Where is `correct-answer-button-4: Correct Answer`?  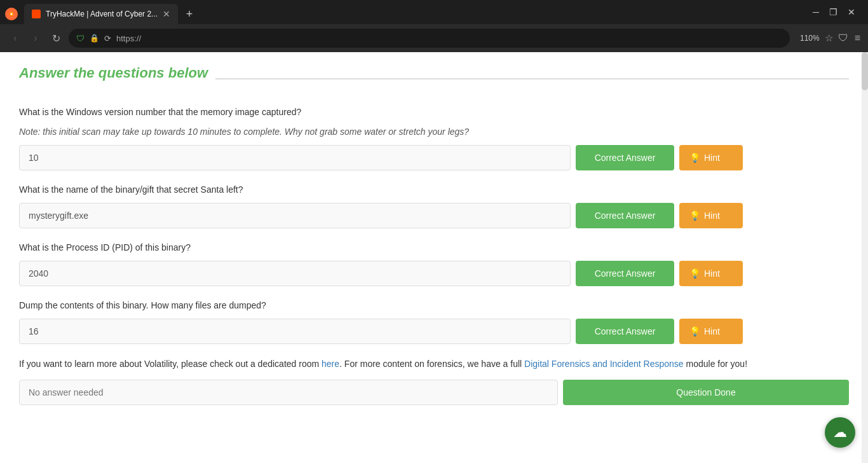 correct-answer-button-4: Correct Answer is located at coordinates (625, 331).